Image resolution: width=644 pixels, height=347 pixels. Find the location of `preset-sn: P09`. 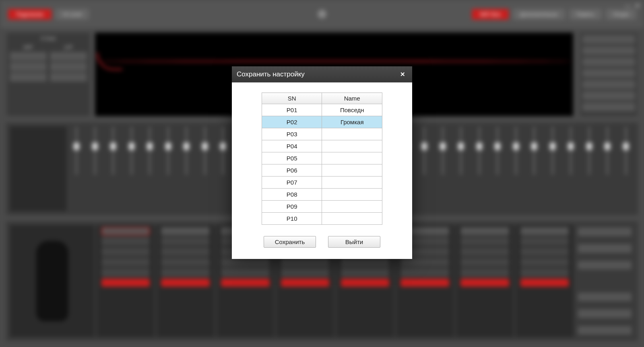

preset-sn: P09 is located at coordinates (292, 207).